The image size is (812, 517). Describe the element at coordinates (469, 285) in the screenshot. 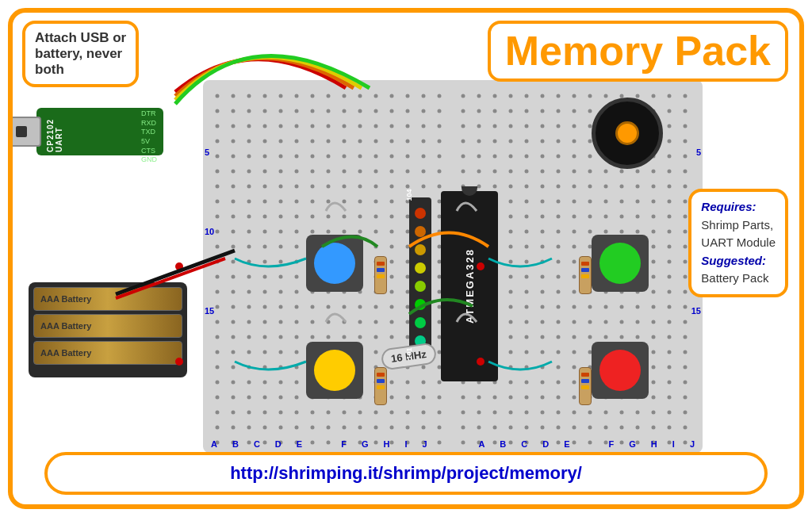

I see `chip-label: ATMEGA328` at that location.